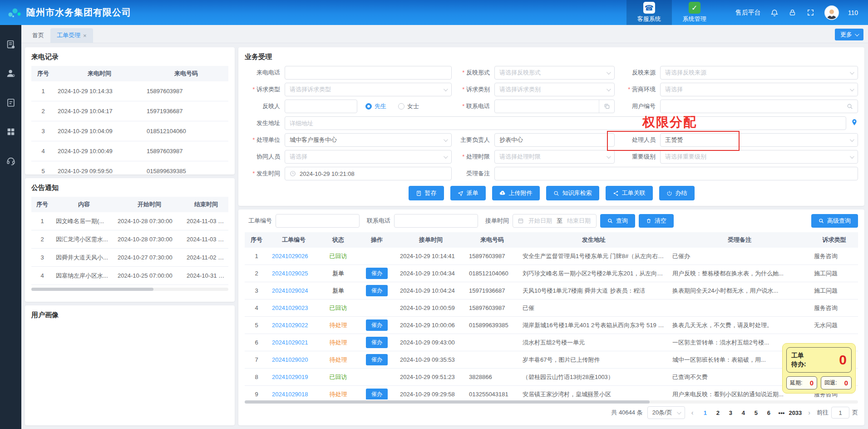 The height and width of the screenshot is (429, 868). I want to click on order-no-link: 20241029025, so click(290, 274).